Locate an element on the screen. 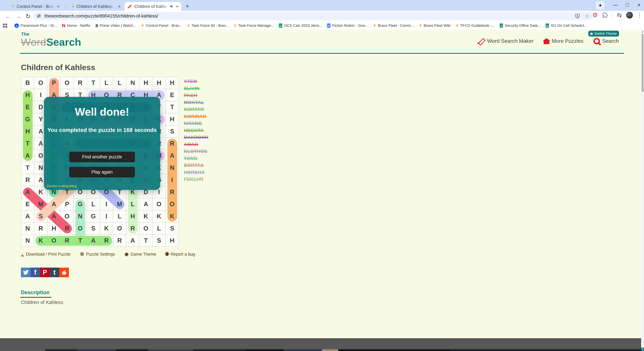 Image resolution: width=644 pixels, height=351 pixels. reload-icon: ↻ is located at coordinates (28, 16).